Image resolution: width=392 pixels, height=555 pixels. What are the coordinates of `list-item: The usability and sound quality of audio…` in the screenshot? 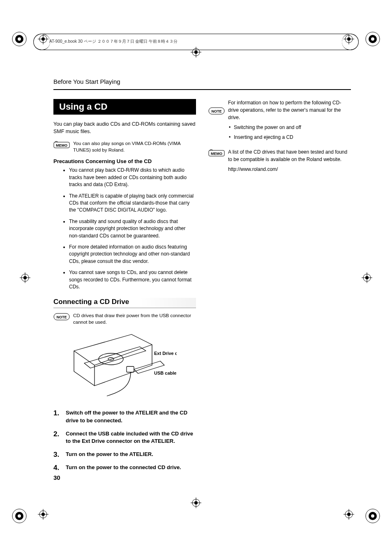 It's located at (132, 229).